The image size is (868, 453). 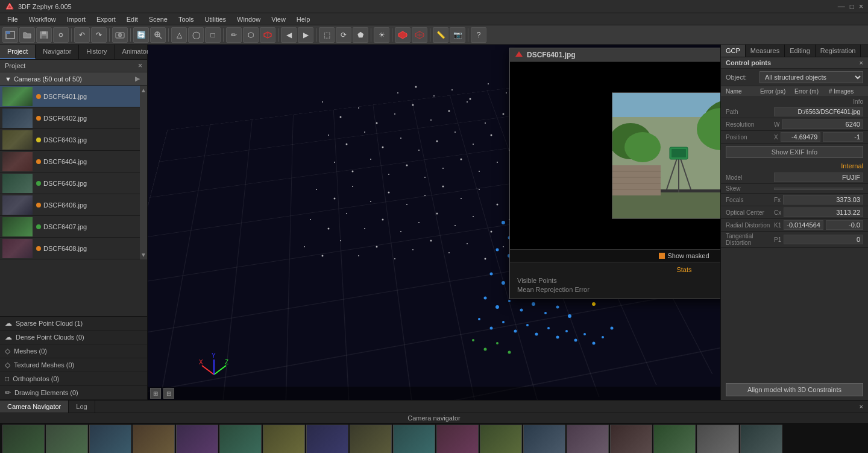 What do you see at coordinates (278, 19) in the screenshot?
I see `menu-view: View` at bounding box center [278, 19].